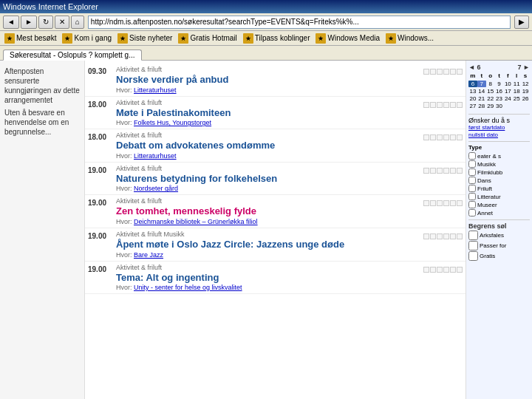 Image resolution: width=532 pixels, height=399 pixels. I want to click on reset-date-link: nullstil dato, so click(499, 134).